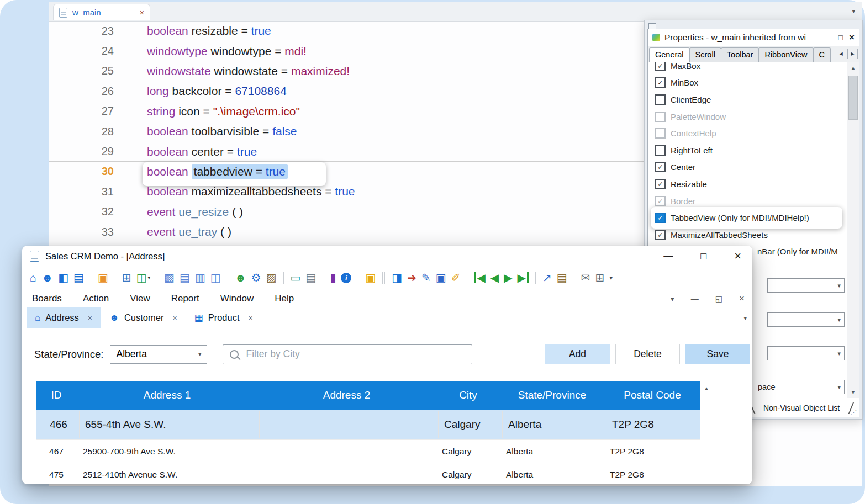 The width and height of the screenshot is (865, 504). What do you see at coordinates (355, 354) in the screenshot?
I see `city-filter-input` at bounding box center [355, 354].